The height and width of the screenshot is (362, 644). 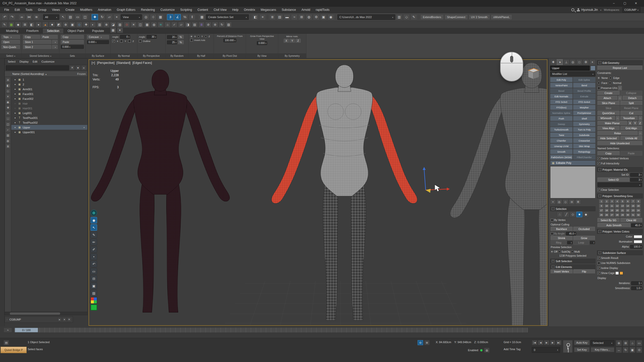 I want to click on show-end-result-icon: ◎, so click(x=559, y=202).